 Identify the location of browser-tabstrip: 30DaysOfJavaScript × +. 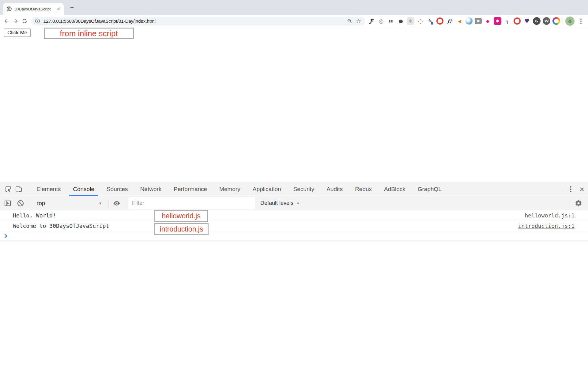
(294, 7).